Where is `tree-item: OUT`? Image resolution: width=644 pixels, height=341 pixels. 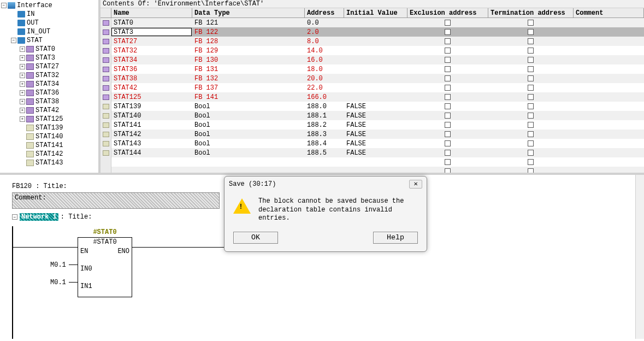
tree-item: OUT is located at coordinates (33, 23).